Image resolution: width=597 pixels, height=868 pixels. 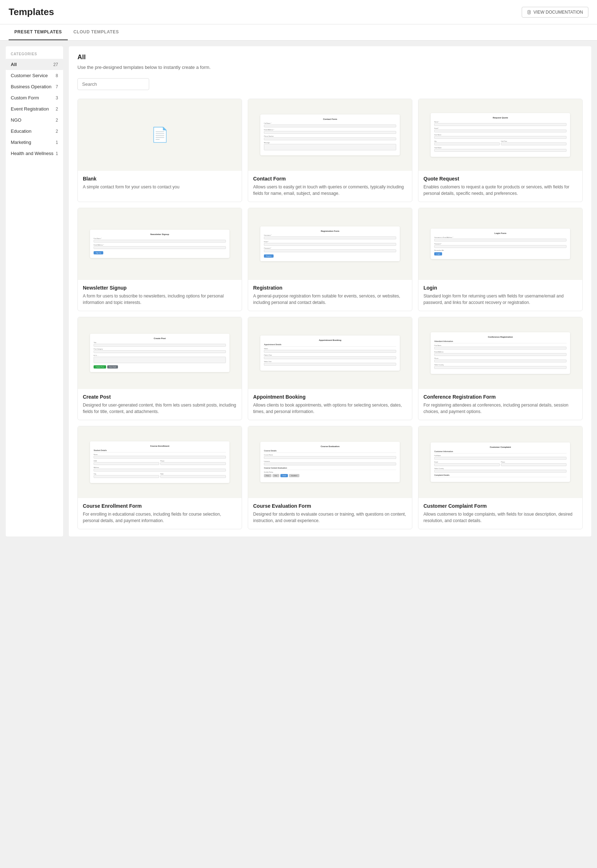 What do you see at coordinates (160, 244) in the screenshot?
I see `template-preview-newsletter-signup: Newsletter Signup First Name * Email Add…` at bounding box center [160, 244].